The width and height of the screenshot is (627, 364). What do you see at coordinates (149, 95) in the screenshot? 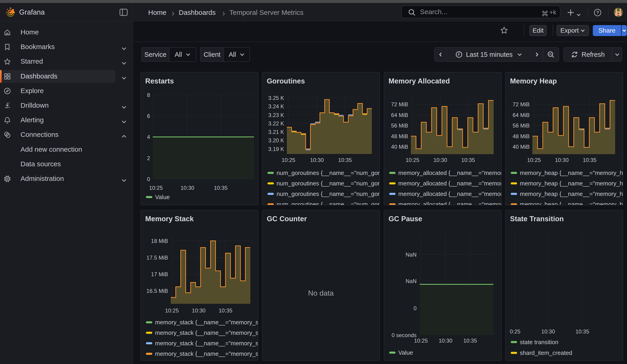
I see `svg-text: 8` at bounding box center [149, 95].